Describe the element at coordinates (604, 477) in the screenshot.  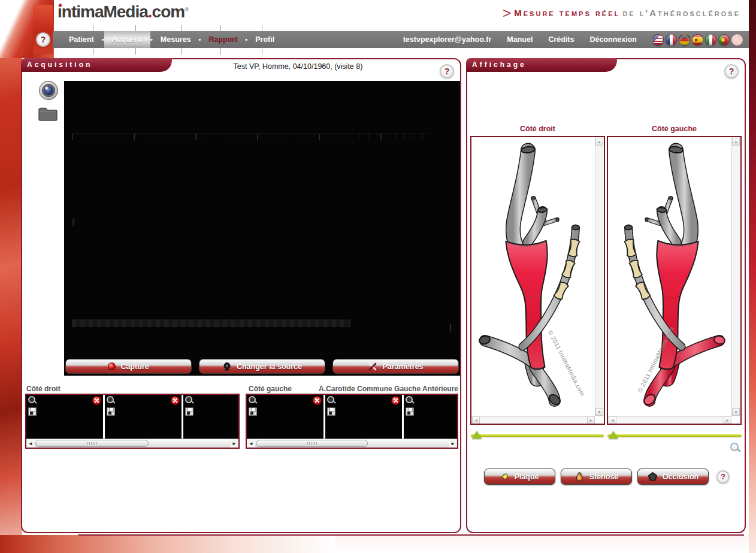
I see `stenose-label: Sténose` at that location.